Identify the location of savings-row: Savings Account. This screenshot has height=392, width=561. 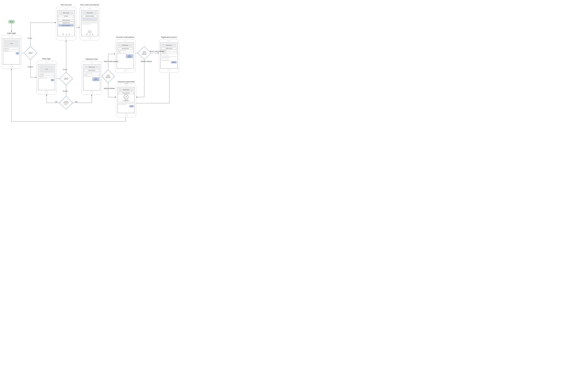
(66, 23).